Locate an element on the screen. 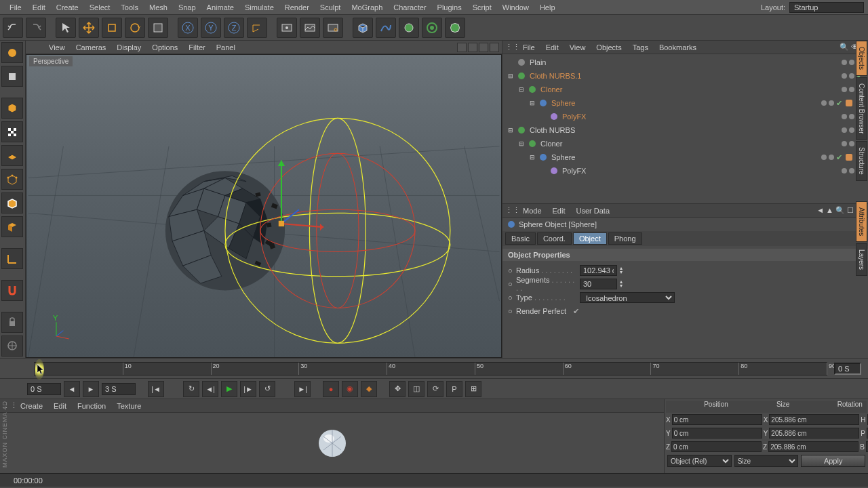 The height and width of the screenshot is (488, 868). mm-menu-edit: Edit is located at coordinates (60, 406).